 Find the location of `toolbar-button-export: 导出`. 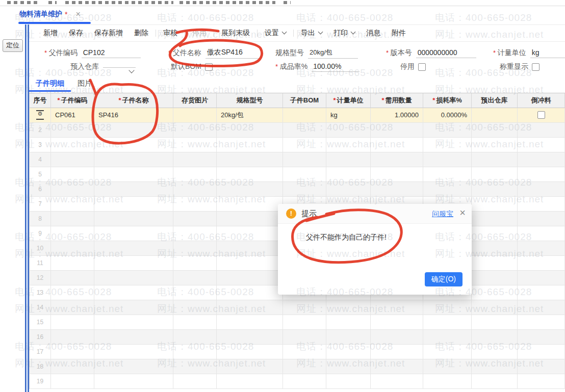

toolbar-button-export: 导出 is located at coordinates (312, 33).